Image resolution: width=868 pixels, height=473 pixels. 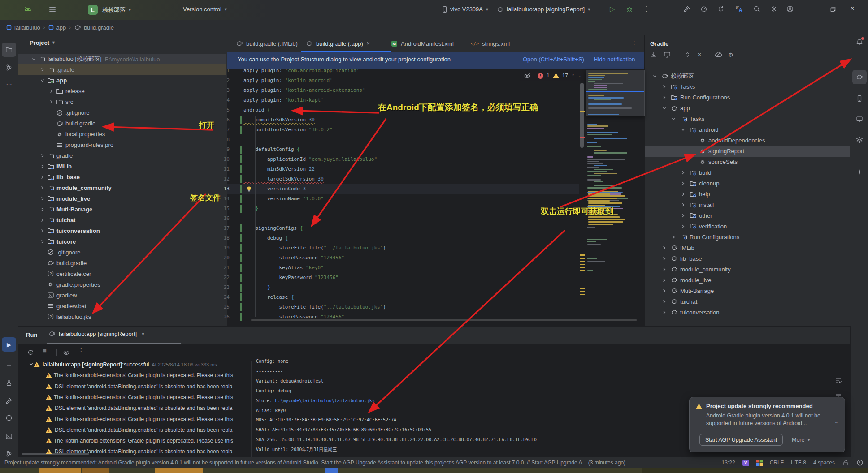 What do you see at coordinates (553, 76) in the screenshot?
I see `inspections-widget: !1 17 ⌃ ⌄` at bounding box center [553, 76].